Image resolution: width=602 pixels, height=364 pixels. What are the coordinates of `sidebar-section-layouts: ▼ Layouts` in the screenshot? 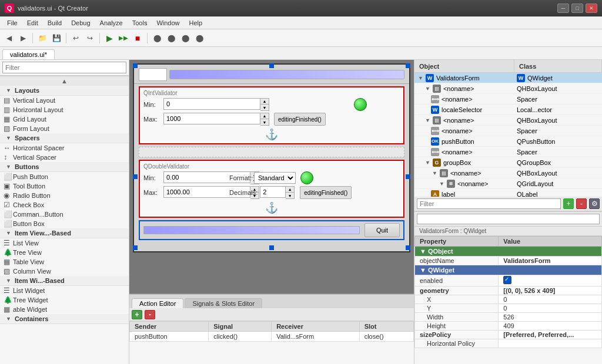 It's located at (65, 90).